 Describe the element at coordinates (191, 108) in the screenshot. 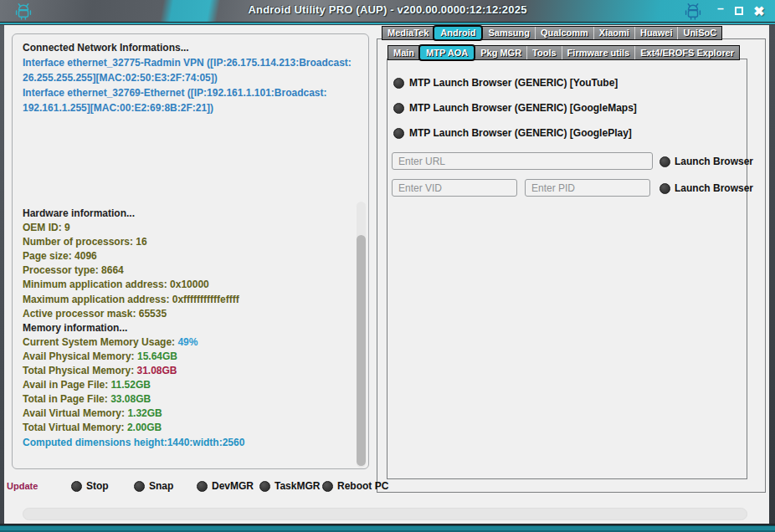

I see `info-line: 192.161.1.255][MAC:00:E2:69:8B:2F:21])` at that location.